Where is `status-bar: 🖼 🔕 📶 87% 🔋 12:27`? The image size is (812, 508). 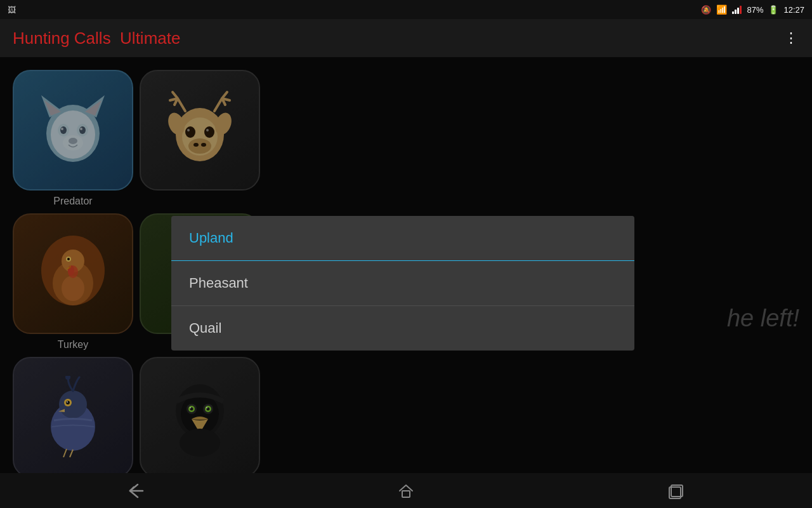 status-bar: 🖼 🔕 📶 87% 🔋 12:27 is located at coordinates (406, 10).